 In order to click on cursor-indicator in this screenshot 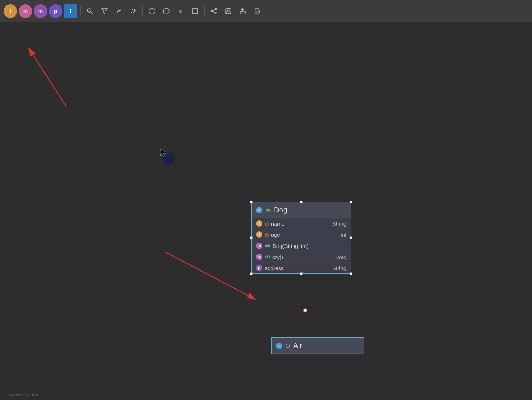, I will do `click(168, 159)`.